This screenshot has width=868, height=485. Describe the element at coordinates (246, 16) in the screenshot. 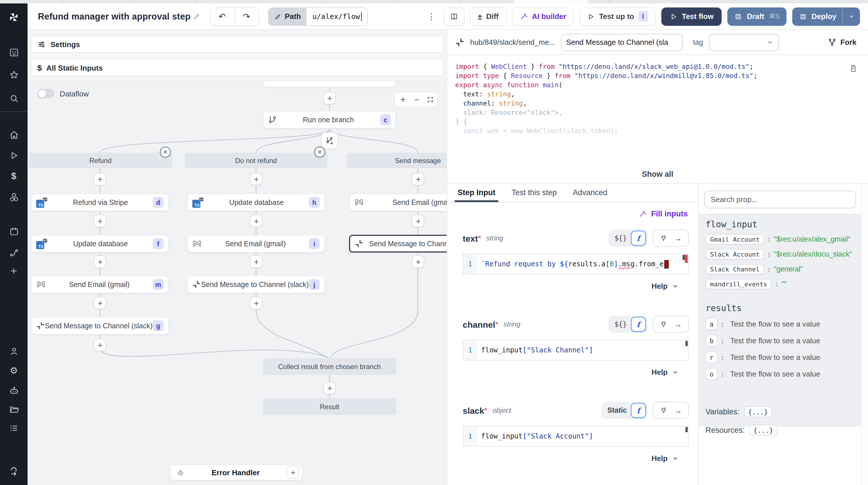

I see `redo-button: ↷` at that location.